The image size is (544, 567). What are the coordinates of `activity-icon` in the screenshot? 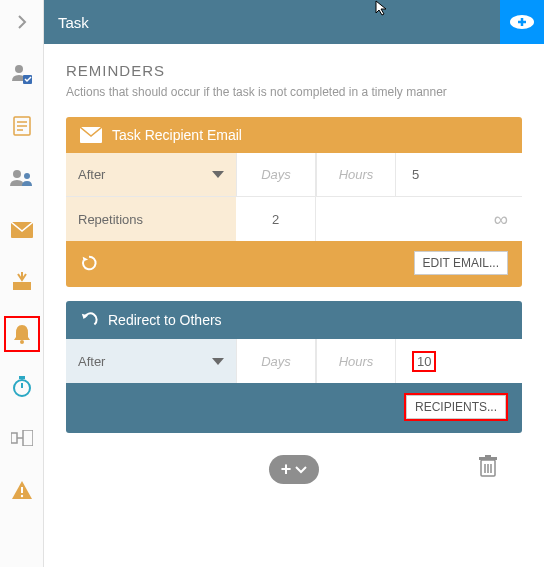 It's located at (22, 438).